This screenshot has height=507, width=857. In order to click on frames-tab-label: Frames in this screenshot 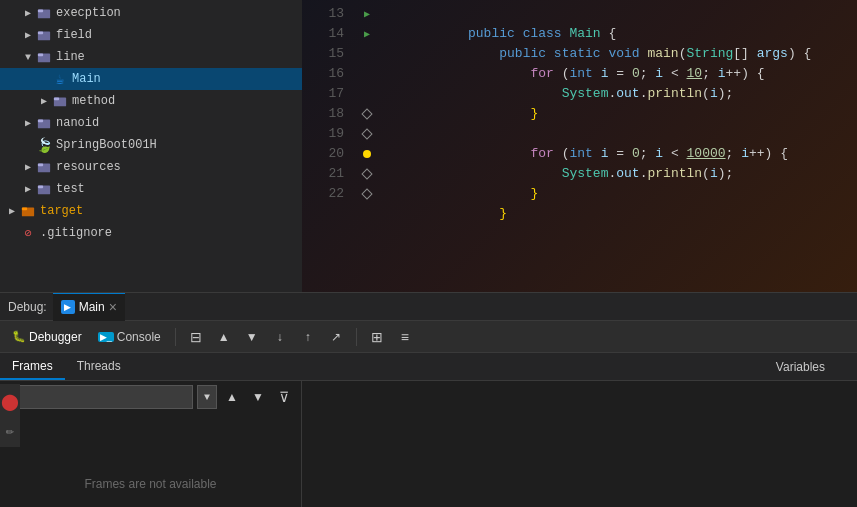, I will do `click(32, 366)`.